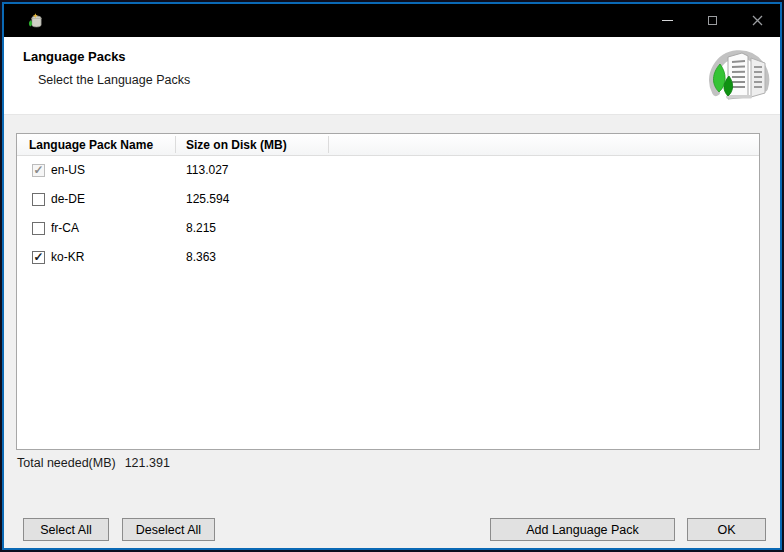 Image resolution: width=784 pixels, height=552 pixels. Describe the element at coordinates (114, 80) in the screenshot. I see `page-subtitle: Select the Language Packs` at that location.